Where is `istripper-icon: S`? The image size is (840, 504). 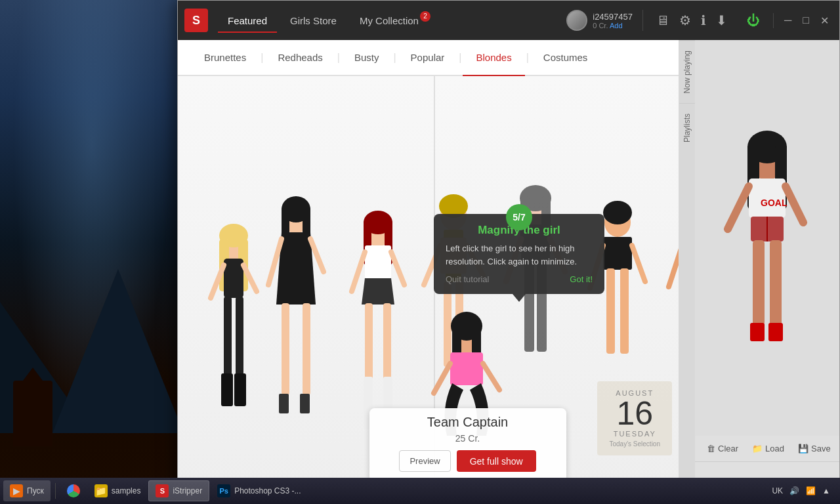
istripper-icon: S is located at coordinates (162, 491).